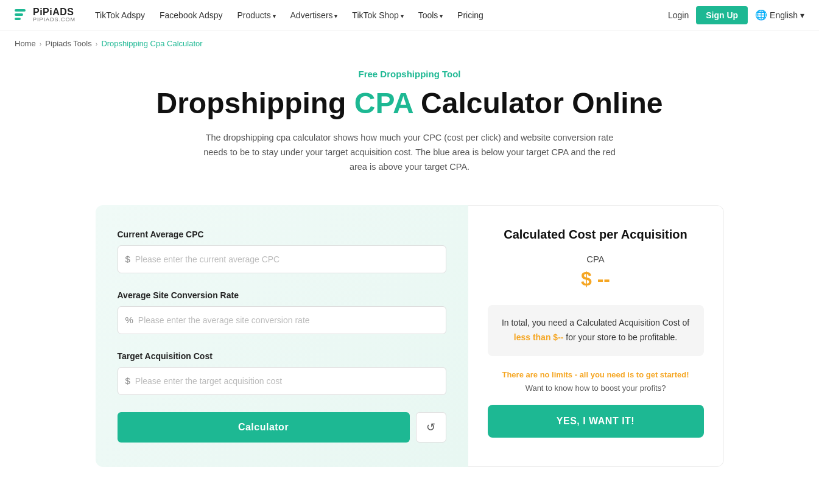 The width and height of the screenshot is (819, 504). Describe the element at coordinates (257, 15) in the screenshot. I see `nav-link-products: Products` at that location.